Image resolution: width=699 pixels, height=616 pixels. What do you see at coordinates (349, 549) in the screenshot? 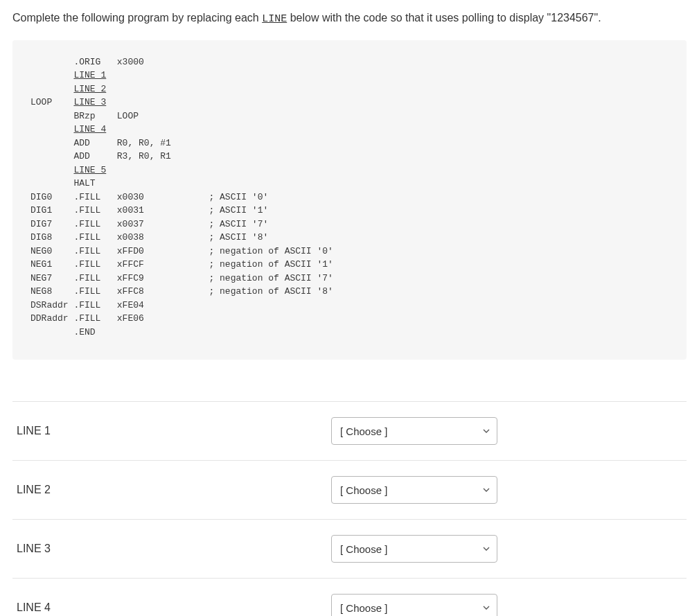
I see `answer-row: LINE 3[ Choose ]` at bounding box center [349, 549].